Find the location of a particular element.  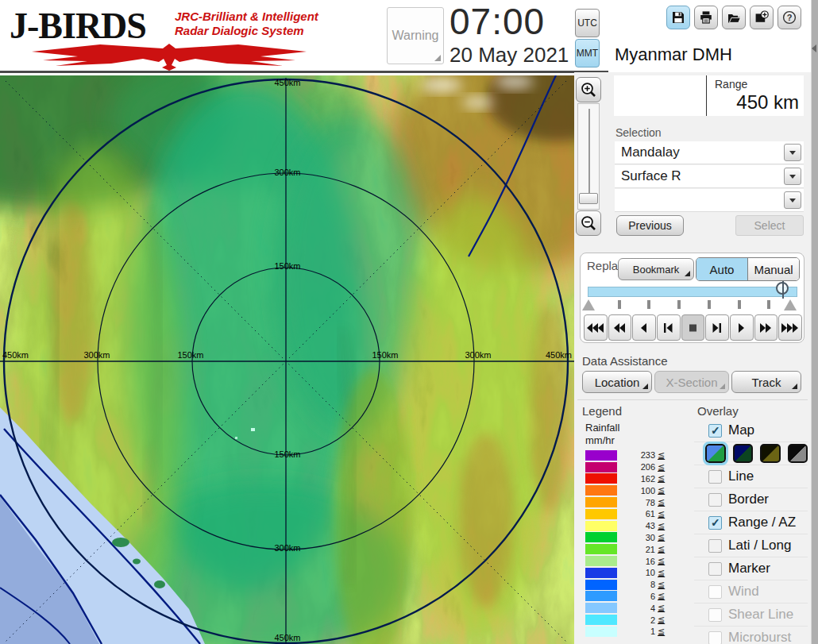

overlay-item-range-az: Range / AZ is located at coordinates (751, 523).